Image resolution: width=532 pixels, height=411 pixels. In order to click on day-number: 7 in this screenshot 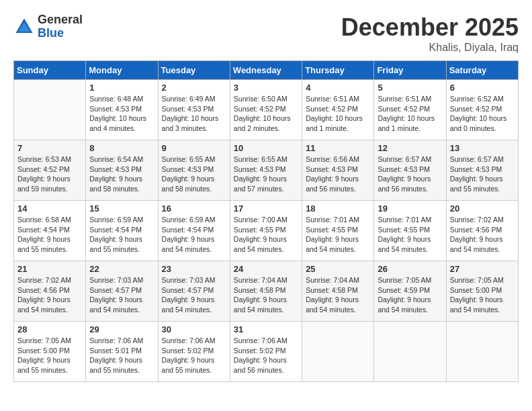, I will do `click(50, 148)`.